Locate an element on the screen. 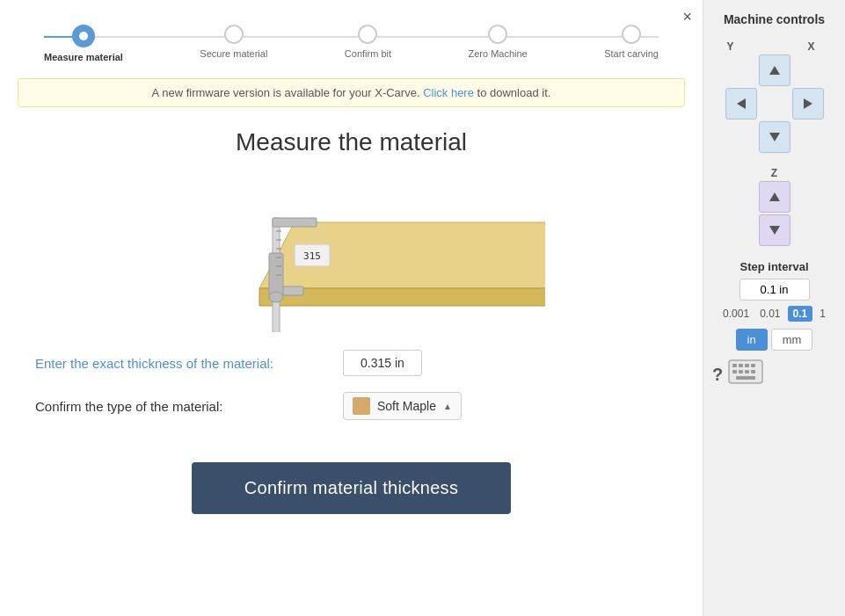 The image size is (845, 616). thickness-label-post: of the material: is located at coordinates (229, 364).